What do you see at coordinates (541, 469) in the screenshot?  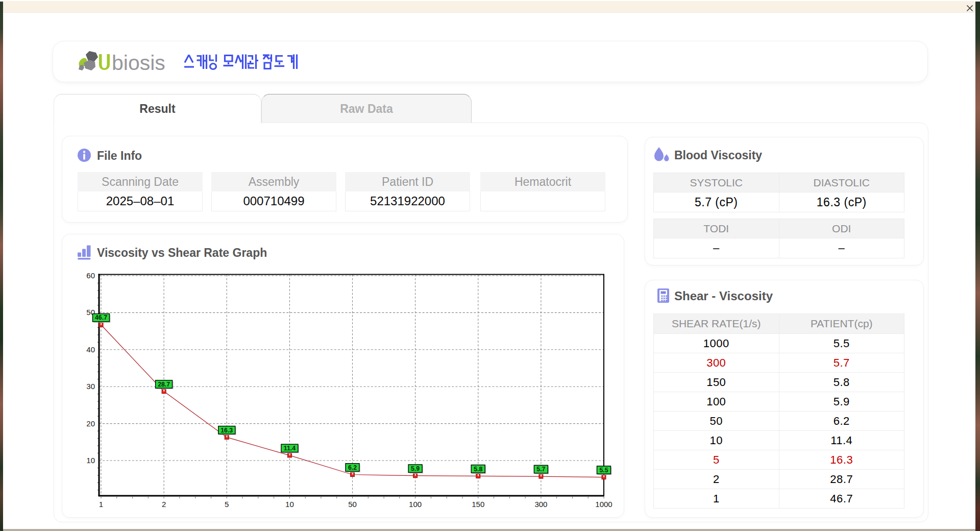 I see `svg-text: 5.7` at bounding box center [541, 469].